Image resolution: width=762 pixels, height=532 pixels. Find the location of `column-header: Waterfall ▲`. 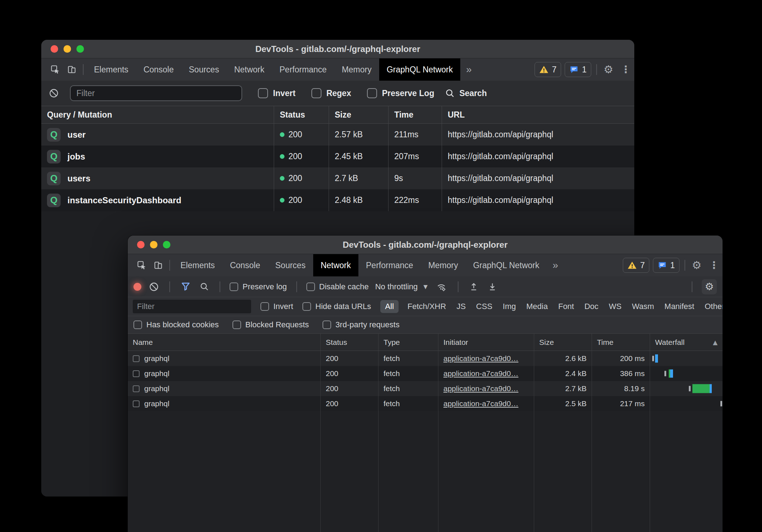

column-header: Waterfall ▲ is located at coordinates (686, 342).